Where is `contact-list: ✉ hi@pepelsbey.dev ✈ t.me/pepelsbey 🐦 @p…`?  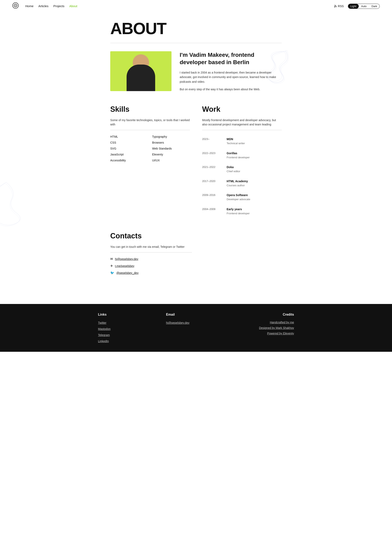 contact-list: ✉ hi@pepelsbey.dev ✈ t.me/pepelsbey 🐦 @p… is located at coordinates (196, 266).